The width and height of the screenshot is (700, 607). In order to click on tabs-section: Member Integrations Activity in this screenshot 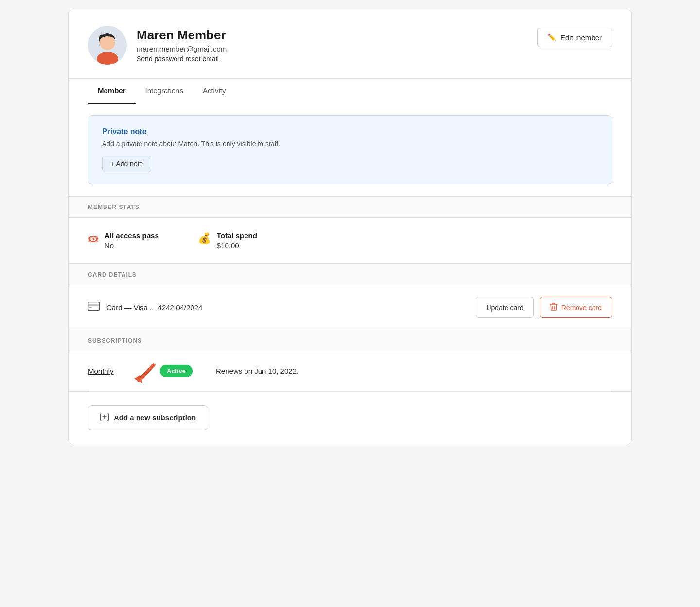, I will do `click(350, 91)`.